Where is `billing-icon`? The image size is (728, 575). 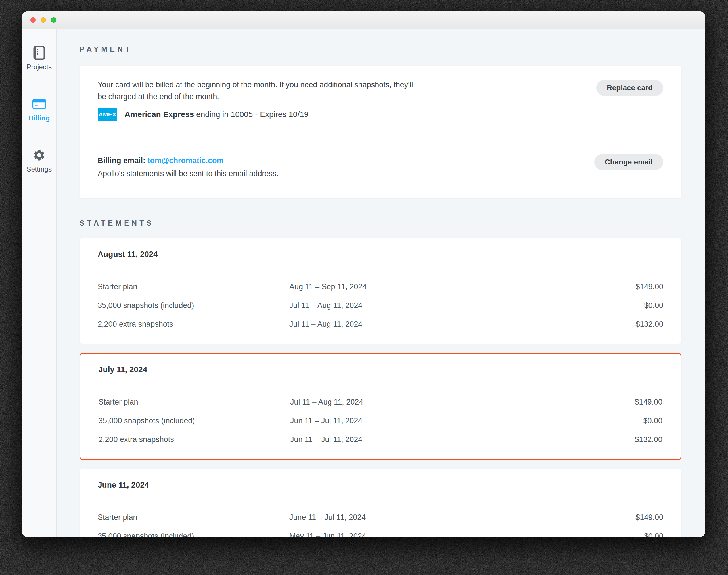
billing-icon is located at coordinates (39, 104).